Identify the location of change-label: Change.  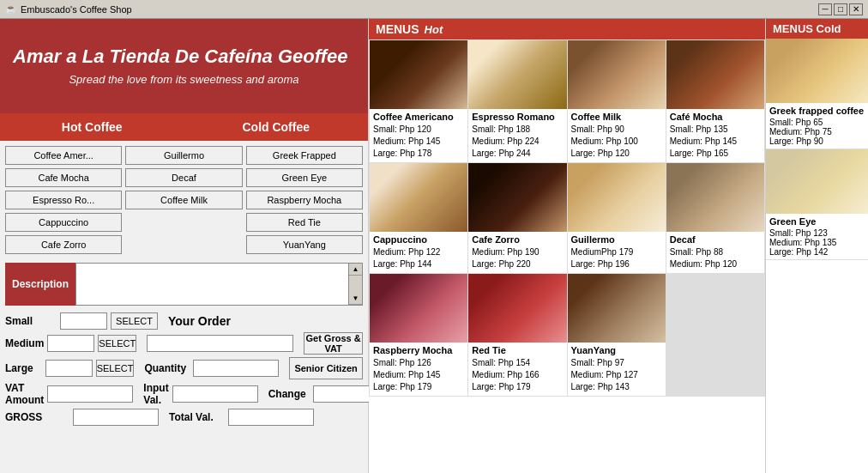
(287, 394).